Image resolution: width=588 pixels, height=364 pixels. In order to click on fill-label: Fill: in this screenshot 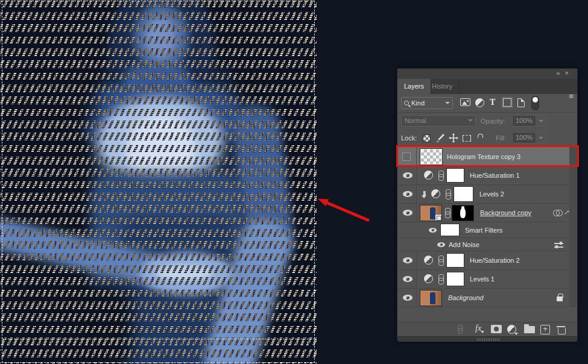, I will do `click(501, 138)`.